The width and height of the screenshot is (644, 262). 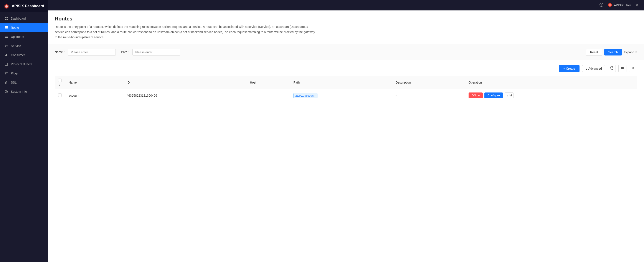 What do you see at coordinates (594, 69) in the screenshot?
I see `advanced-button: ∨ Advanced` at bounding box center [594, 69].